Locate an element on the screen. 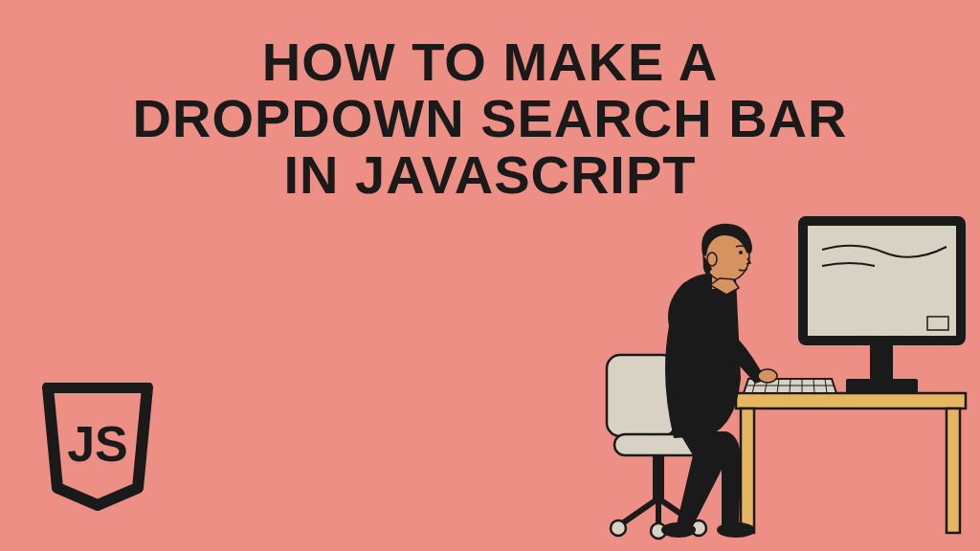  javascript-logo-icon: JS is located at coordinates (98, 445).